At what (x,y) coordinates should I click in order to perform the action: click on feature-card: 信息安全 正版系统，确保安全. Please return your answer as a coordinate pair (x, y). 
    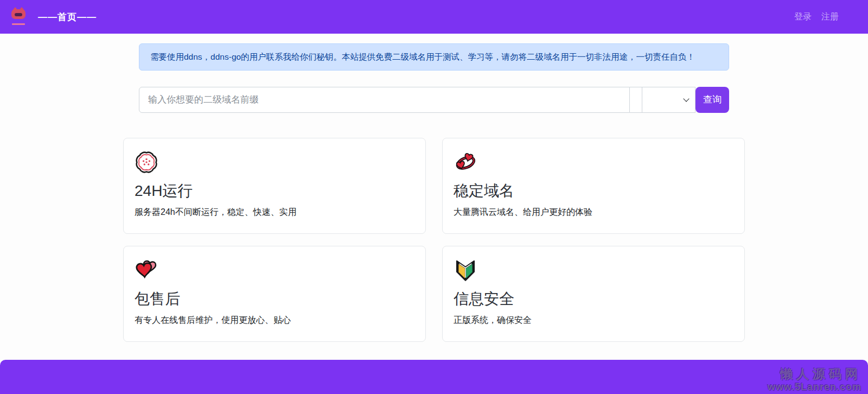
    Looking at the image, I should click on (593, 294).